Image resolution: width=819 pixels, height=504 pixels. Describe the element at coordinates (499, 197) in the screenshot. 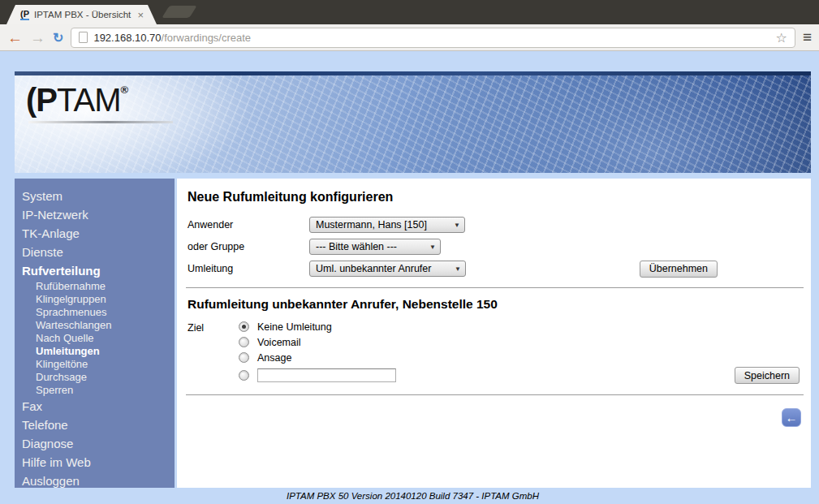

I see `page-title: Neue Rufumleitung konfigurieren` at that location.